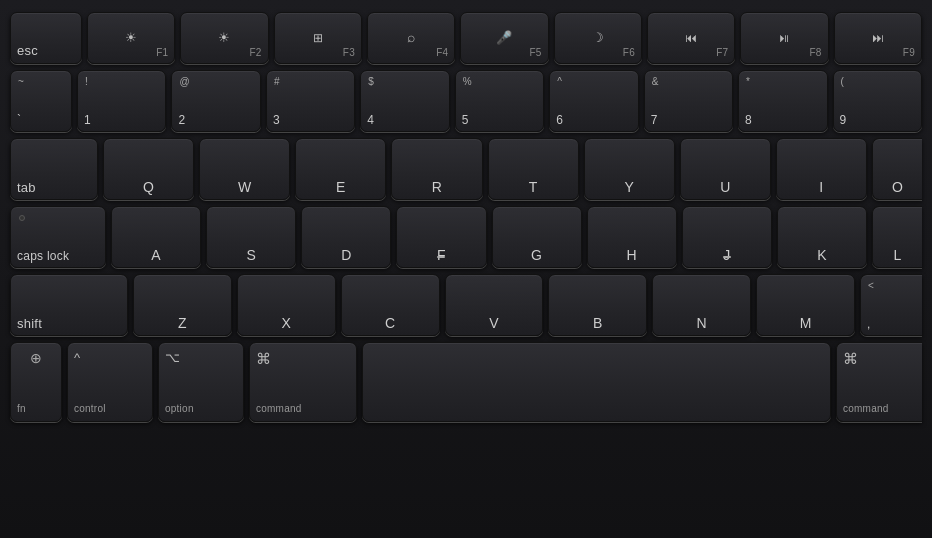 Image resolution: width=932 pixels, height=538 pixels. Describe the element at coordinates (688, 101) in the screenshot. I see `key-7: & 7` at that location.